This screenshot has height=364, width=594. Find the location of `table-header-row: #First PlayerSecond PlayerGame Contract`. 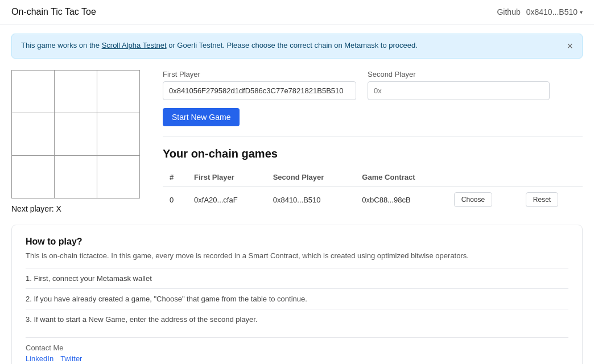

table-header-row: #First PlayerSecond PlayerGame Contract is located at coordinates (373, 177).